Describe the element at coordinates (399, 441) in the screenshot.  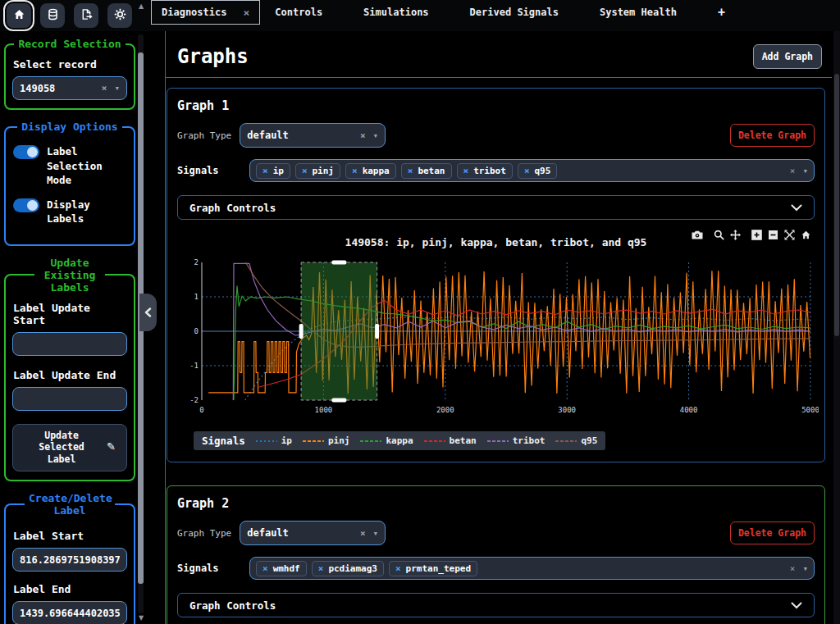
I see `chart-legend: Signals ippinjkappabetantribotq95` at that location.